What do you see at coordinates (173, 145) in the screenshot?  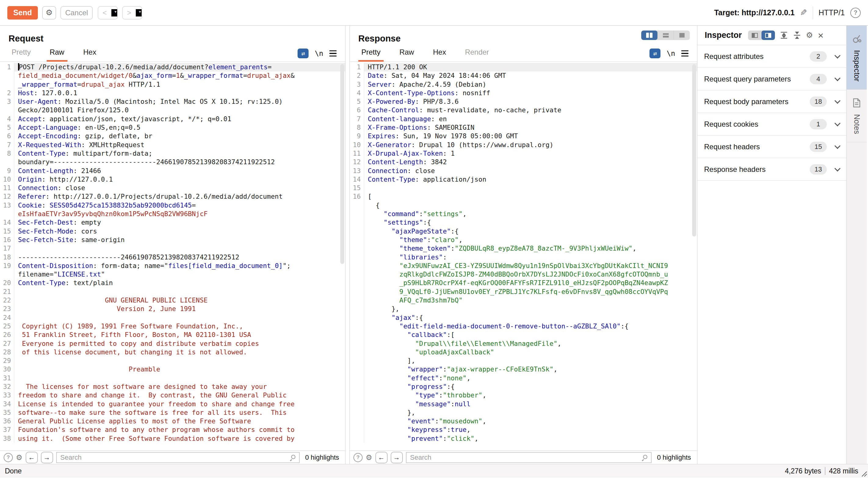 I see `code-line: 7X-Requested-With: XMLHttpRequest` at bounding box center [173, 145].